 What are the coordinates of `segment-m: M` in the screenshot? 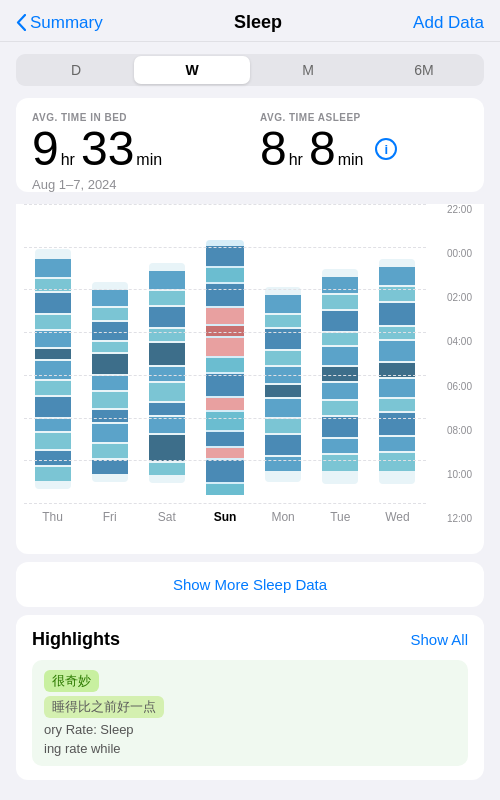 It's located at (308, 70).